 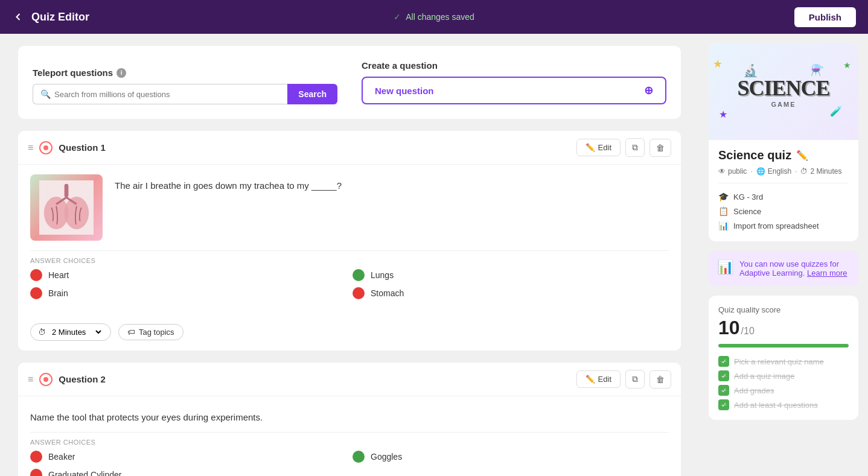 I want to click on edit-title-icon: ✏️, so click(x=802, y=156).